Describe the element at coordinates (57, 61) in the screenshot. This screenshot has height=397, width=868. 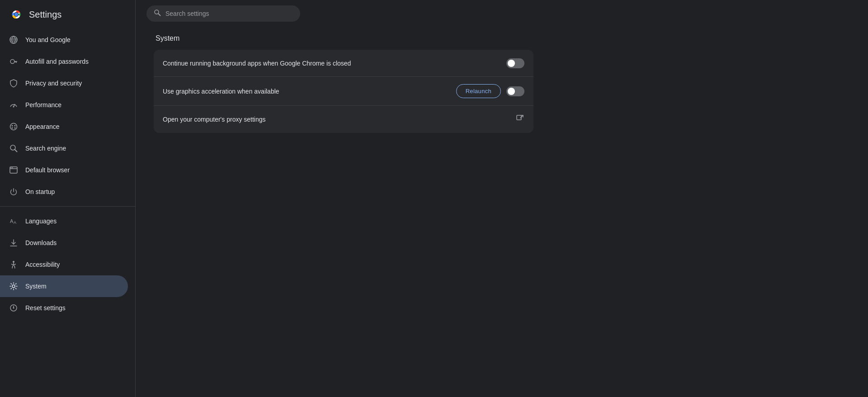
I see `sidebar-item-label: Autofill and passwords` at that location.